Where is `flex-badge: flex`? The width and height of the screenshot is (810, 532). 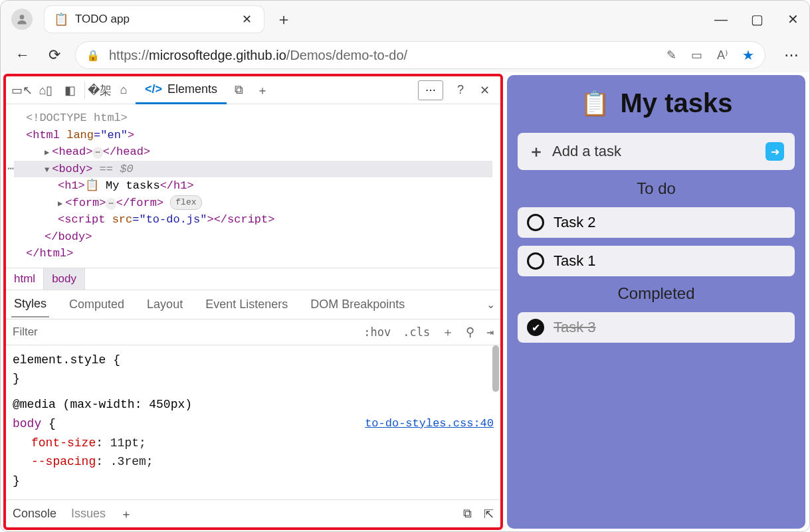
flex-badge: flex is located at coordinates (186, 203).